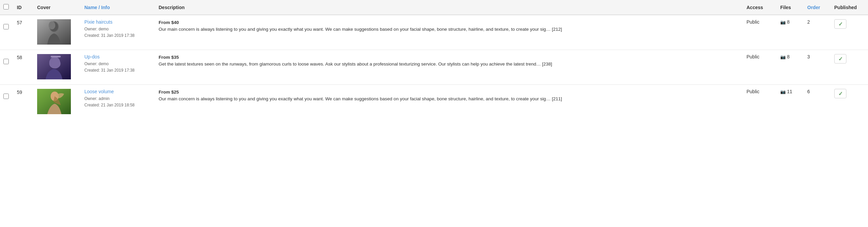  What do you see at coordinates (169, 92) in the screenshot?
I see `row-price-59: From $25` at bounding box center [169, 92].